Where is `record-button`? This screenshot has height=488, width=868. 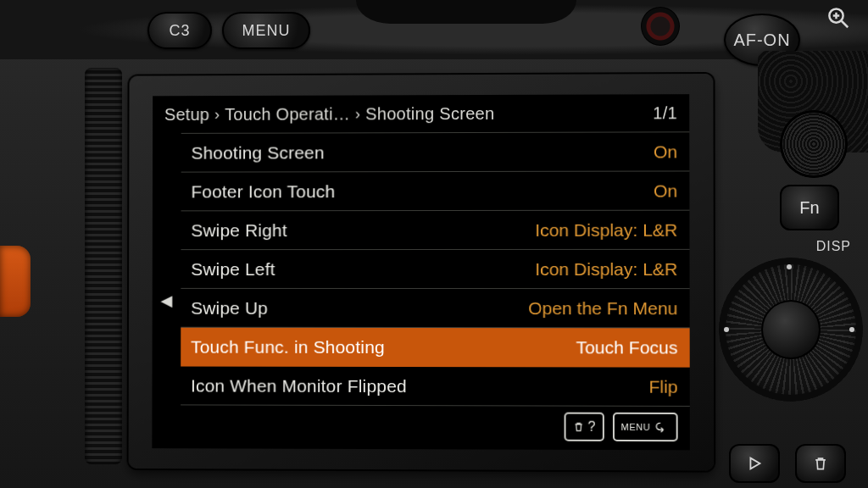 record-button is located at coordinates (660, 26).